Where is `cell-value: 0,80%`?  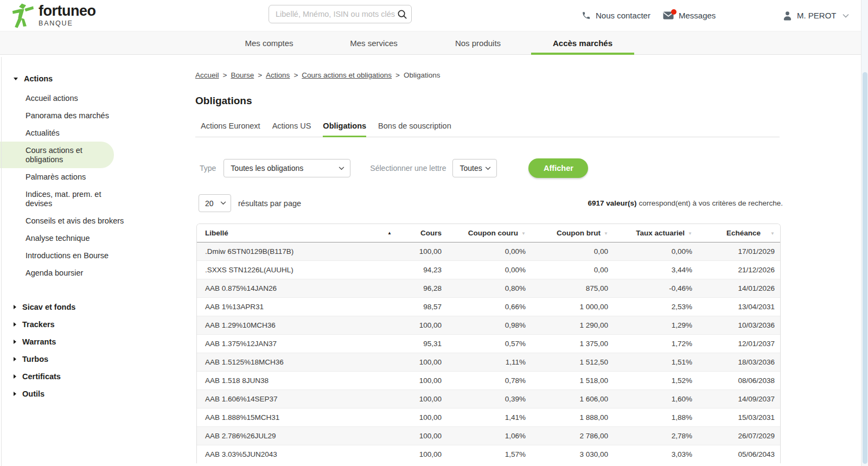 cell-value: 0,80% is located at coordinates (490, 288).